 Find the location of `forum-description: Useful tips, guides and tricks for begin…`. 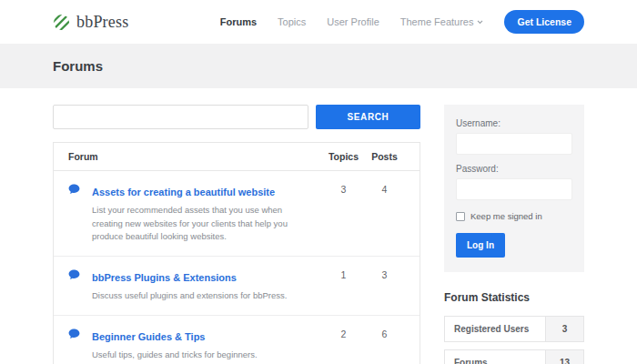

forum-description: Useful tips, guides and tricks for begin… is located at coordinates (202, 355).